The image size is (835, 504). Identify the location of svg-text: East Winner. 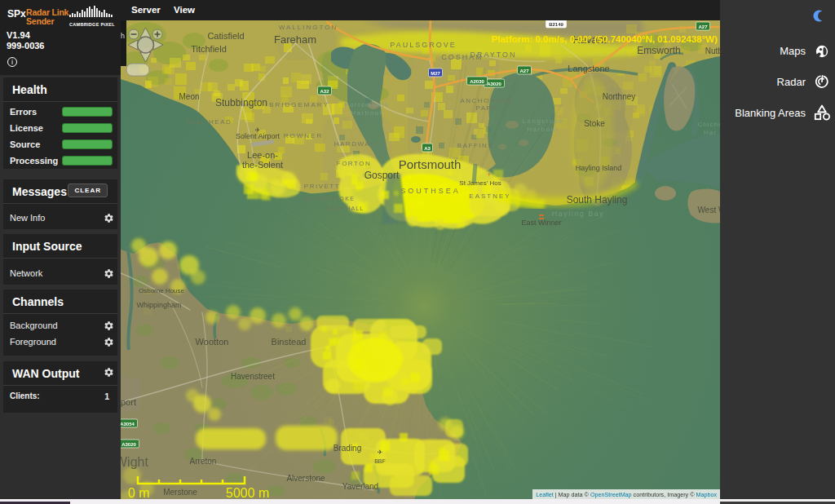
(541, 223).